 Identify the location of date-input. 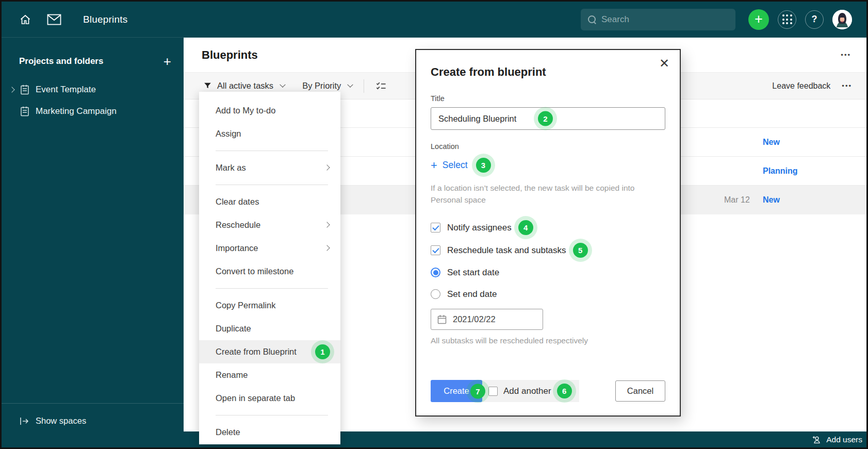
(492, 320).